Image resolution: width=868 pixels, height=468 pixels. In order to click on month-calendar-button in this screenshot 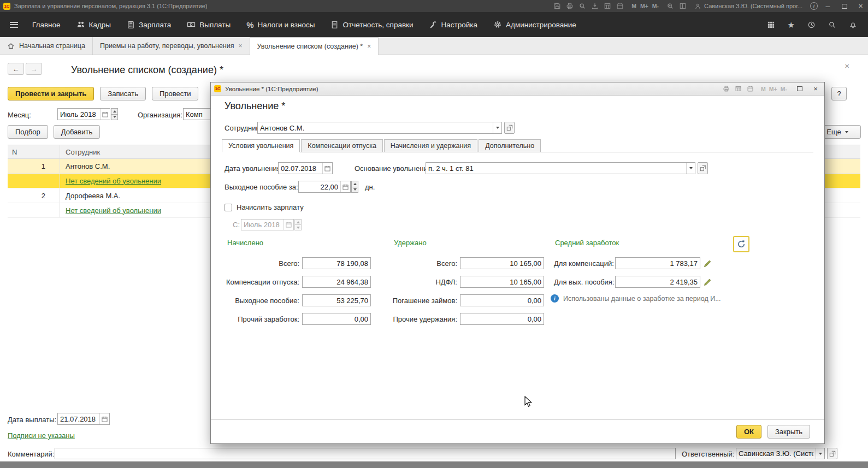, I will do `click(105, 114)`.